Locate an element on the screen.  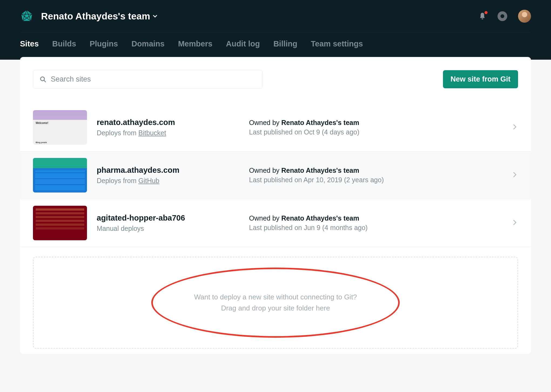
dropzone-text-1: Want to deploy a new site without connec… is located at coordinates (276, 297).